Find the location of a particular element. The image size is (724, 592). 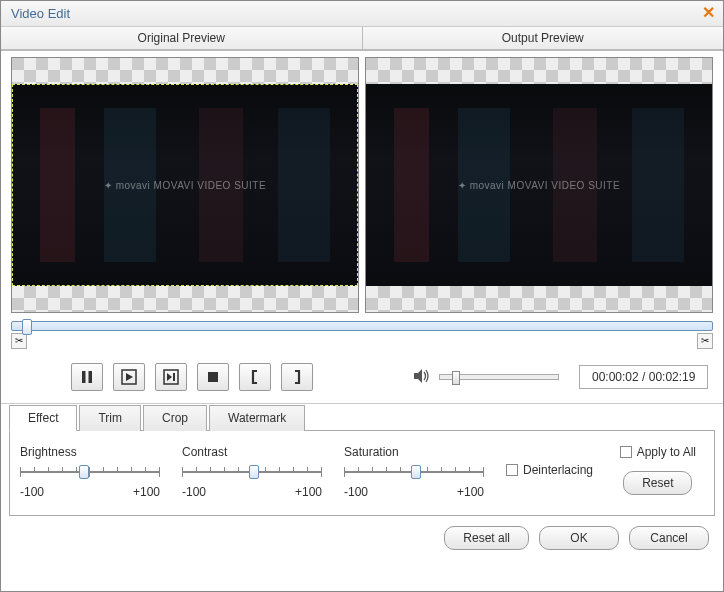

saturation-max: +100 is located at coordinates (470, 492).